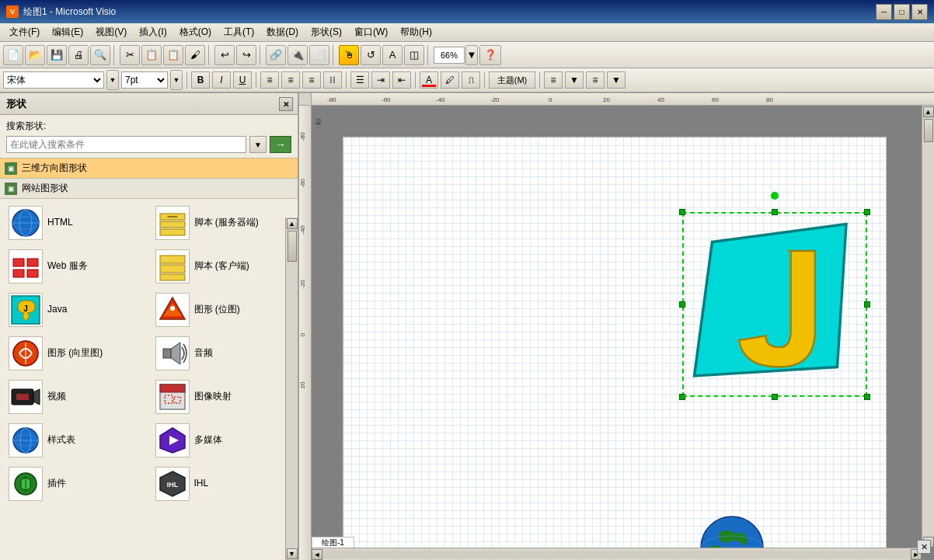 This screenshot has width=934, height=560. Describe the element at coordinates (222, 353) in the screenshot. I see `shape-item-audio: 音频` at that location.